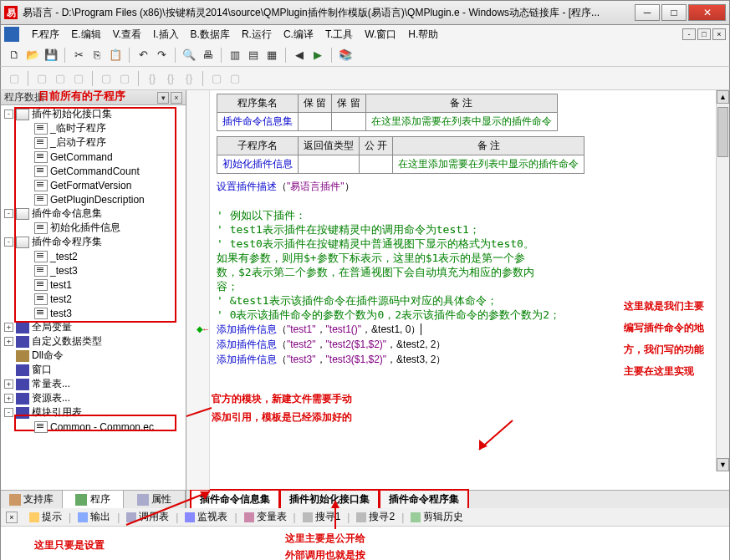 The width and height of the screenshot is (730, 560). What do you see at coordinates (94, 129) in the screenshot?
I see `tree-item: _临时子程序` at bounding box center [94, 129].